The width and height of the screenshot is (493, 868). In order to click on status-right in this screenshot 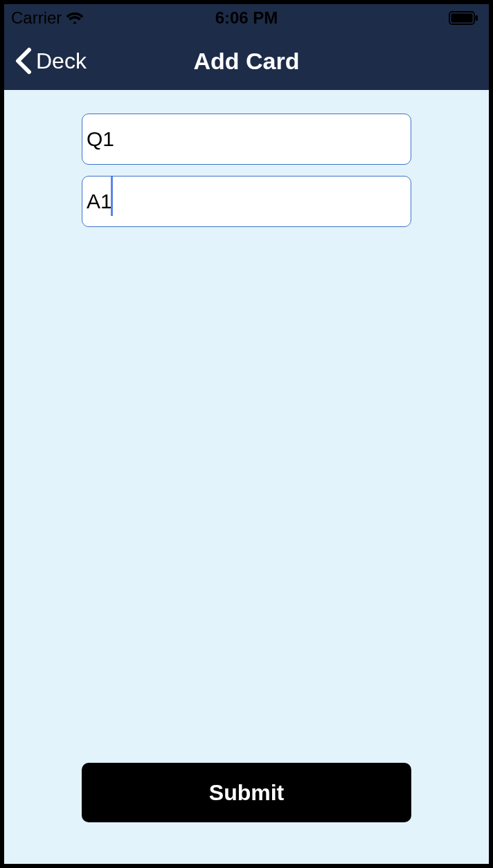, I will do `click(464, 18)`.